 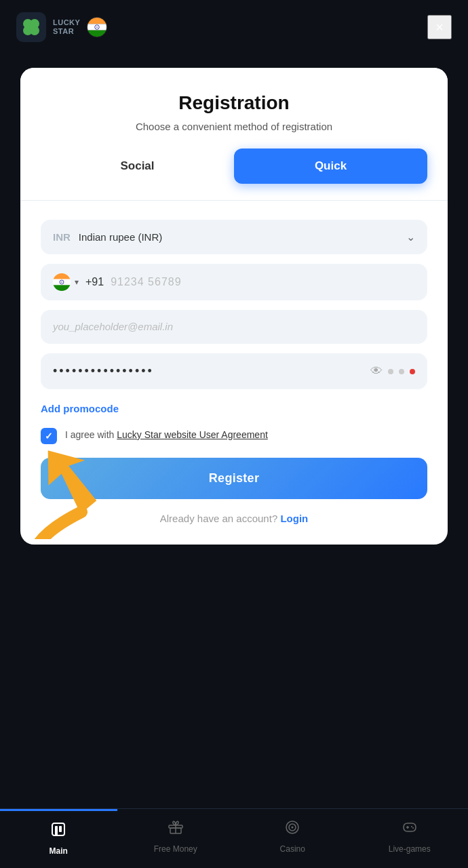 I want to click on agreement-checkbox: ✓, so click(x=49, y=436).